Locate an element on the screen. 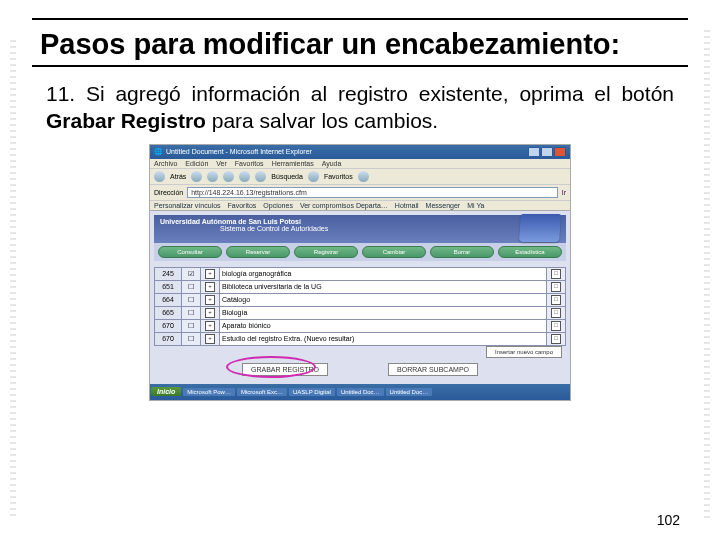  menu-item: Herramientas is located at coordinates (293, 164).